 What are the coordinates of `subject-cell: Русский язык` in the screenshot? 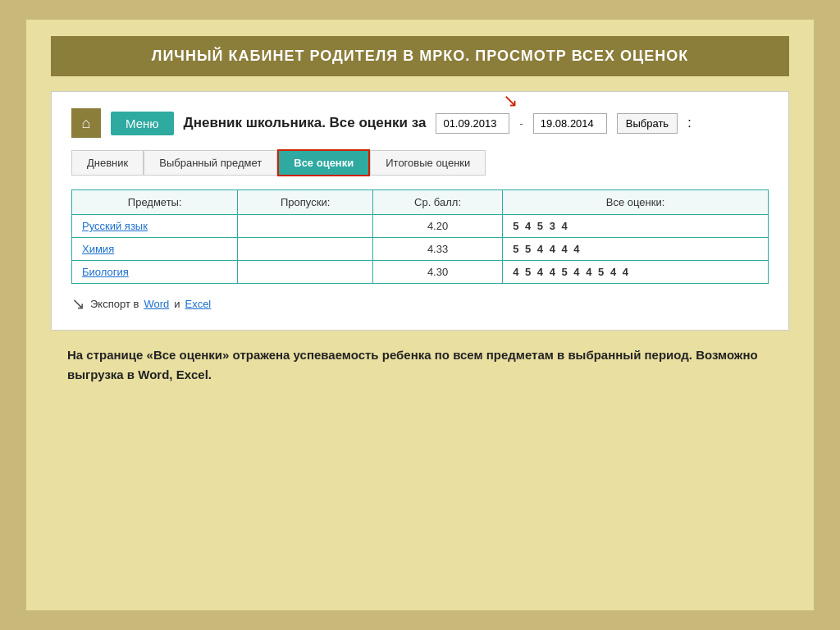 It's located at (155, 226).